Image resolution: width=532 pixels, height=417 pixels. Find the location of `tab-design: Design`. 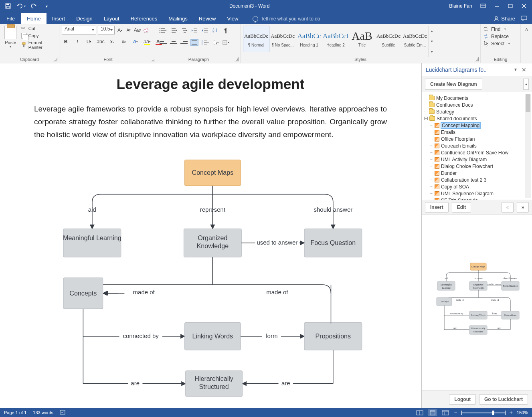

tab-design: Design is located at coordinates (84, 18).